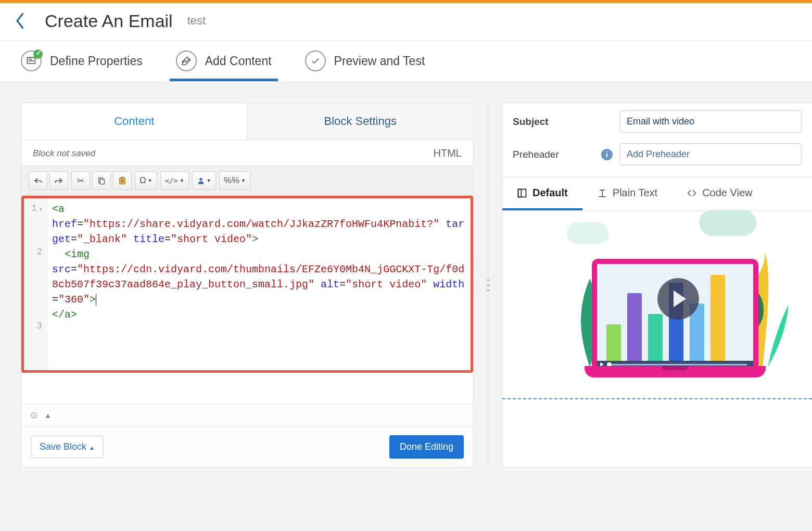  I want to click on preheader-input, so click(711, 154).